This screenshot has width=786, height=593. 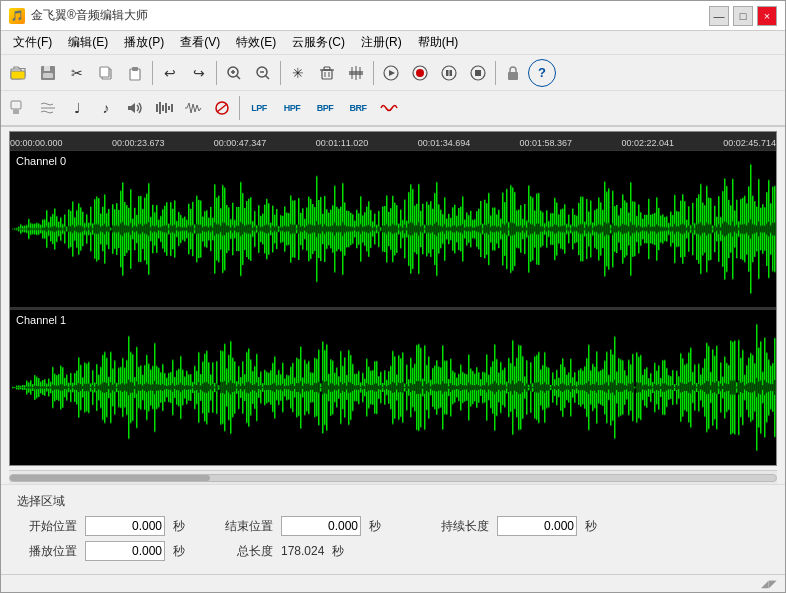 What do you see at coordinates (41, 161) in the screenshot?
I see `channel-0-label: Channel 0` at bounding box center [41, 161].